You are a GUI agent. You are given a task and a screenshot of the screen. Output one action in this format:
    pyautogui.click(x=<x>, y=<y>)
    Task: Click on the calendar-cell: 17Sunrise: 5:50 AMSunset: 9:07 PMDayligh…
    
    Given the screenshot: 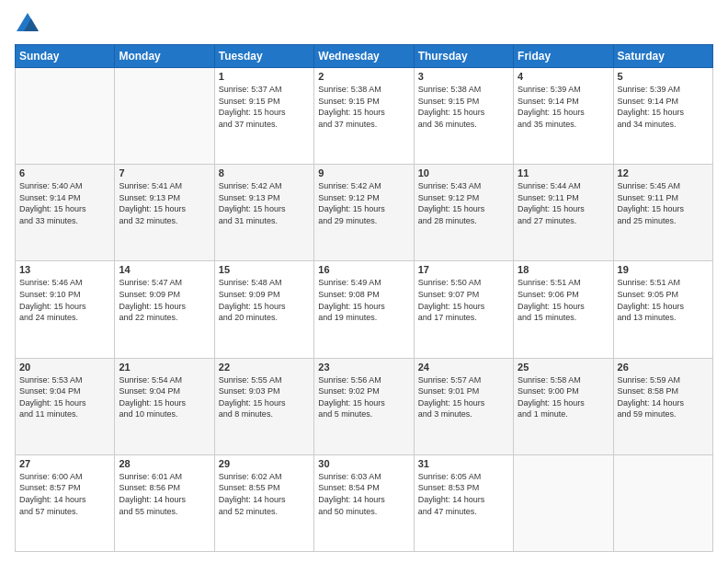 What is the action you would take?
    pyautogui.click(x=463, y=309)
    